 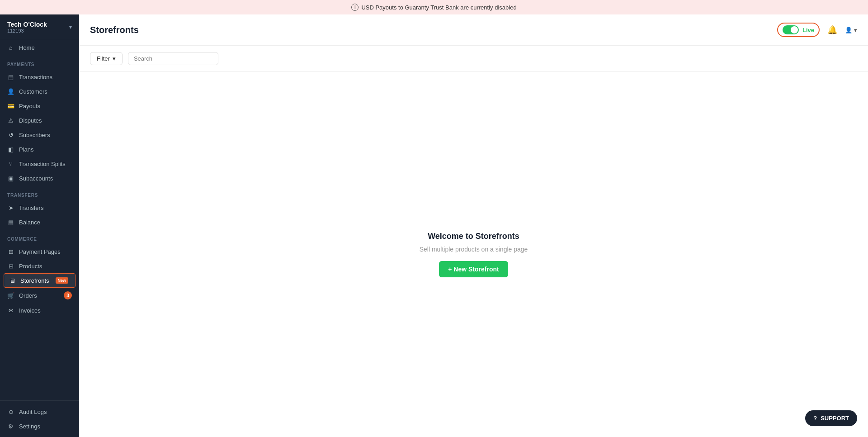 I want to click on sidebar: Tech O'Clock 112193 ▾ ⌂ Home PAYMENTS ▤ …, so click(x=40, y=226).